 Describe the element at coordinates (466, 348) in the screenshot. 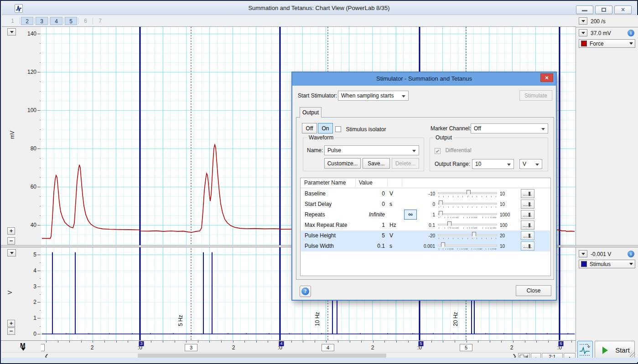

I see `comment-number-box: 5` at that location.